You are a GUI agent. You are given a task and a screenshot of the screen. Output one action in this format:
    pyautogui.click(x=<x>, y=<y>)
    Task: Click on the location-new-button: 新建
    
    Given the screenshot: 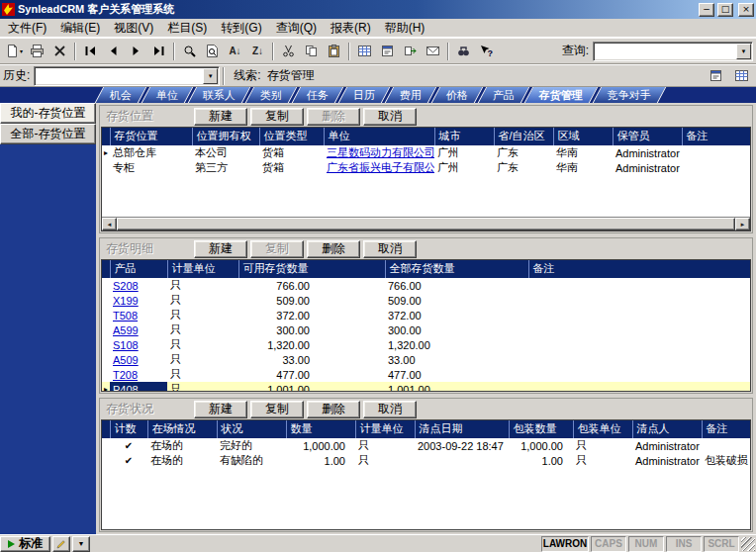 What is the action you would take?
    pyautogui.click(x=221, y=117)
    